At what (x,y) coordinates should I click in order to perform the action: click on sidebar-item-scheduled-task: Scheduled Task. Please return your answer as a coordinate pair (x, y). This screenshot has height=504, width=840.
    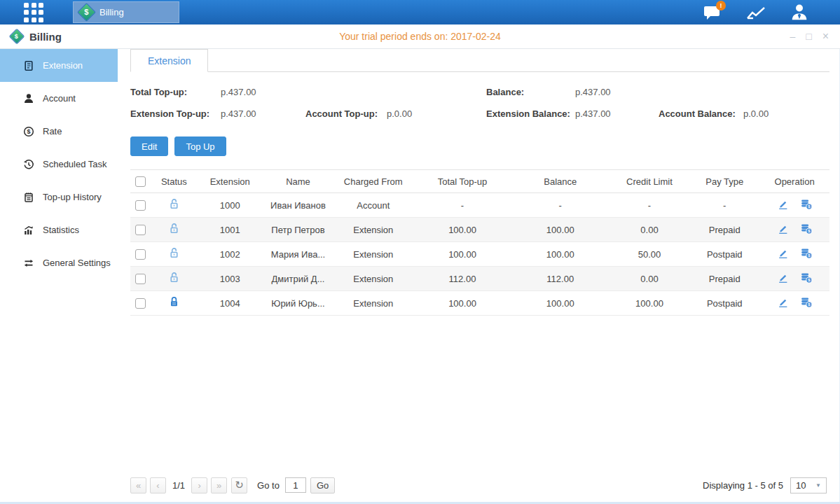
    Looking at the image, I should click on (59, 164).